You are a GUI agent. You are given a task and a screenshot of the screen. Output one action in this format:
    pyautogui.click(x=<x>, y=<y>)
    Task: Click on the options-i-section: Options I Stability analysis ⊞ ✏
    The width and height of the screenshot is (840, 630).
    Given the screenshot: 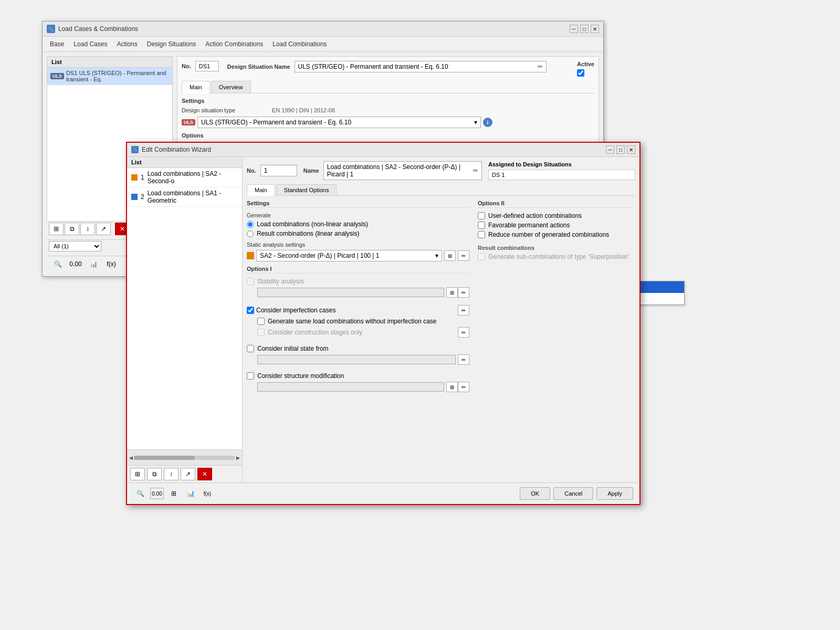 What is the action you would take?
    pyautogui.click(x=358, y=329)
    